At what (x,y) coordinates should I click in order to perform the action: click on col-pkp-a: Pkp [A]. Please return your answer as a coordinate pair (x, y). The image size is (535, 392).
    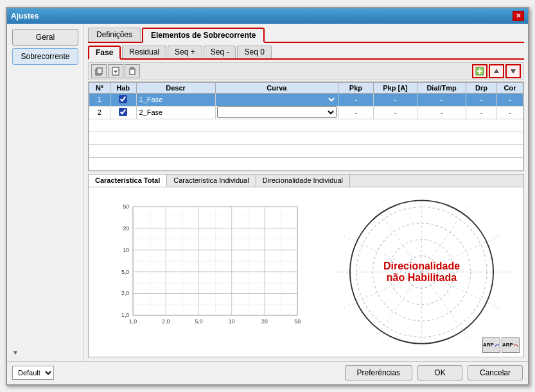
    Looking at the image, I should click on (395, 87).